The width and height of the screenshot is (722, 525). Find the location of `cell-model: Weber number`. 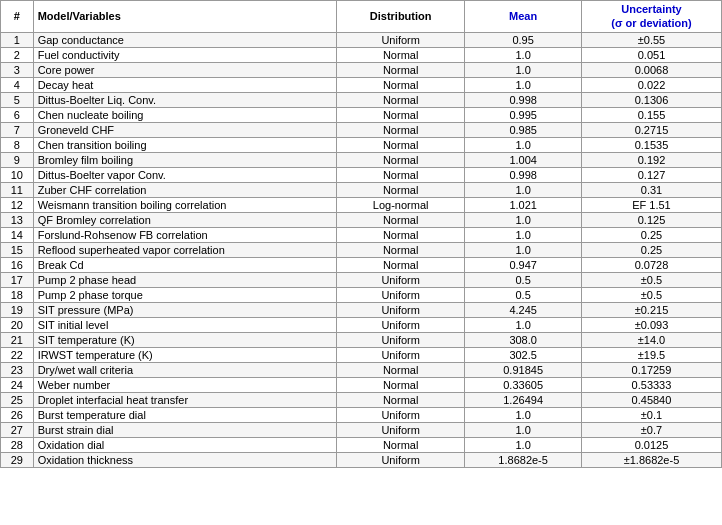

cell-model: Weber number is located at coordinates (184, 384).